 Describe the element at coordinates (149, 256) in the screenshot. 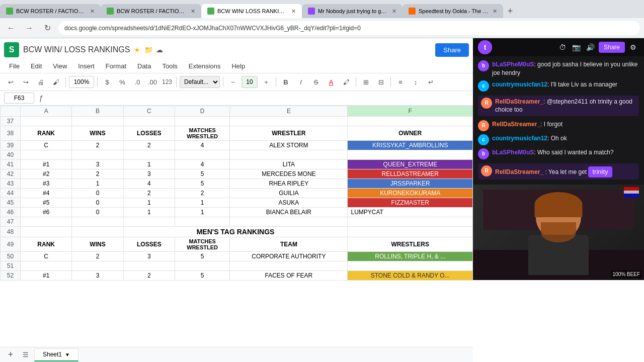

I see `cell-c50: 3` at that location.